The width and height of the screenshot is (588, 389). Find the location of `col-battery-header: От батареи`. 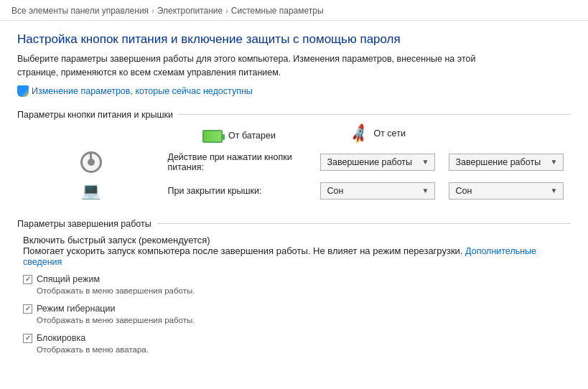

col-battery-header: От батареи is located at coordinates (238, 136).